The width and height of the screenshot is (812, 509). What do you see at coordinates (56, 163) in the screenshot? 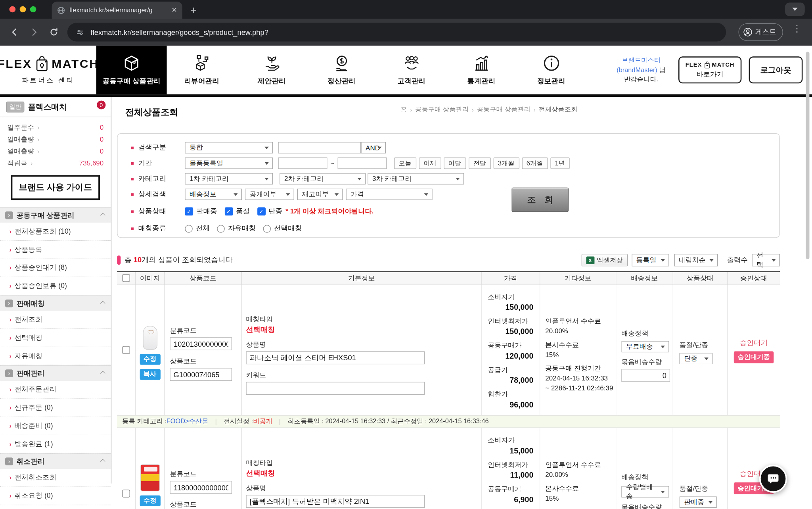
I see `stat-points: 적립금› 735,690` at bounding box center [56, 163].